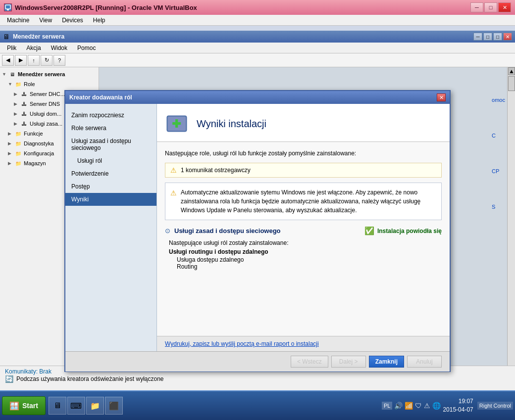 This screenshot has height=420, width=515. What do you see at coordinates (18, 163) in the screenshot?
I see `storage-icon: 📁` at bounding box center [18, 163].